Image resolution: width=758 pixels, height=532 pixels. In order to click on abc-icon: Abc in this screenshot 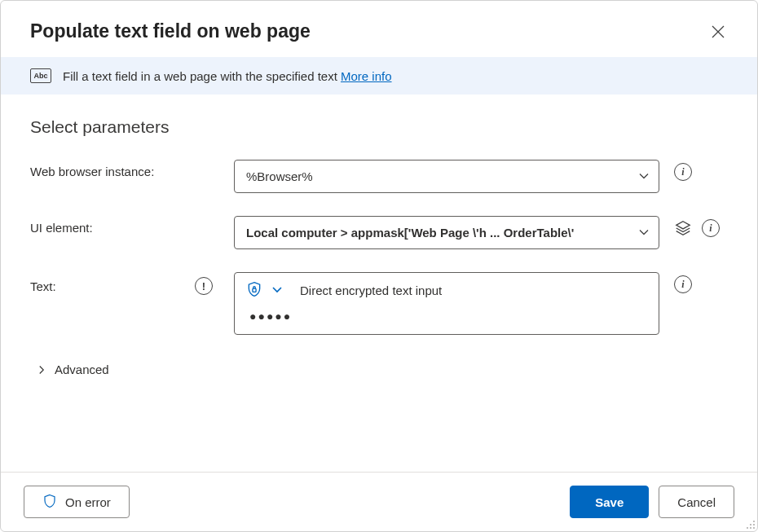, I will do `click(41, 76)`.